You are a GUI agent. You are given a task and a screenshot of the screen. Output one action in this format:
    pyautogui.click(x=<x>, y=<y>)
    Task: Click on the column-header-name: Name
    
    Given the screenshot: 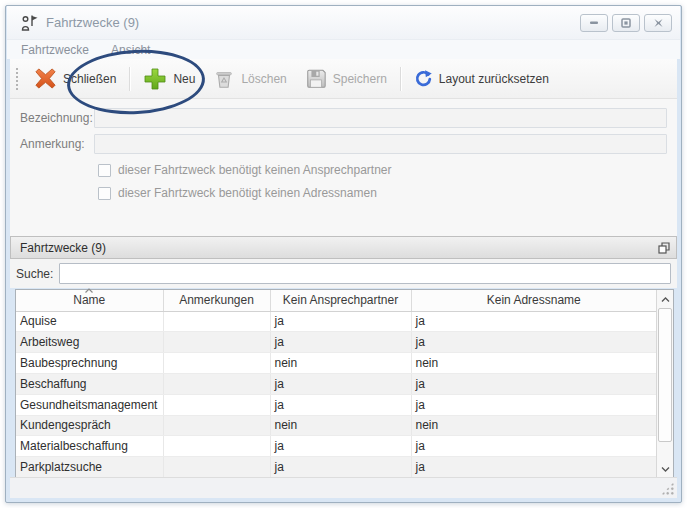 What is the action you would take?
    pyautogui.click(x=90, y=300)
    